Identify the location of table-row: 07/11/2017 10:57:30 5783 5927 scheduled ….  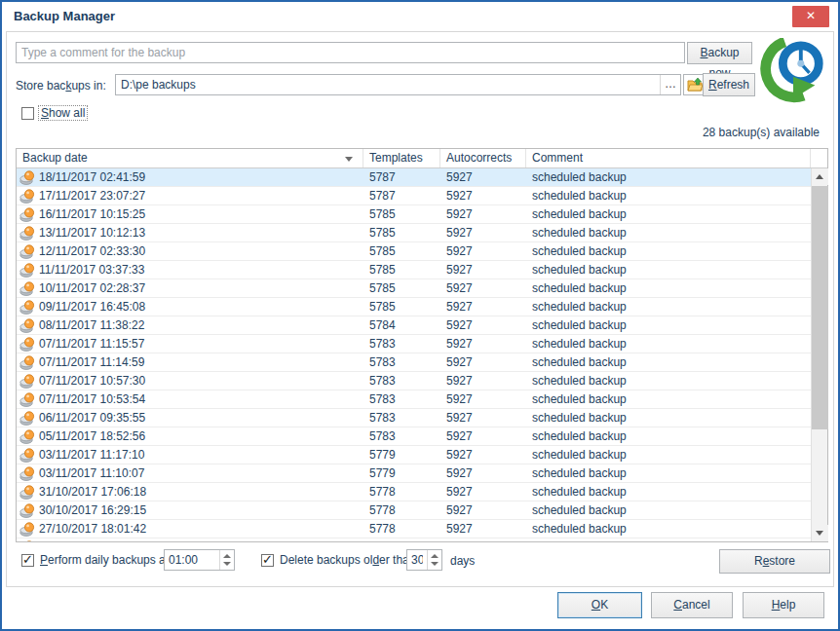
(413, 382).